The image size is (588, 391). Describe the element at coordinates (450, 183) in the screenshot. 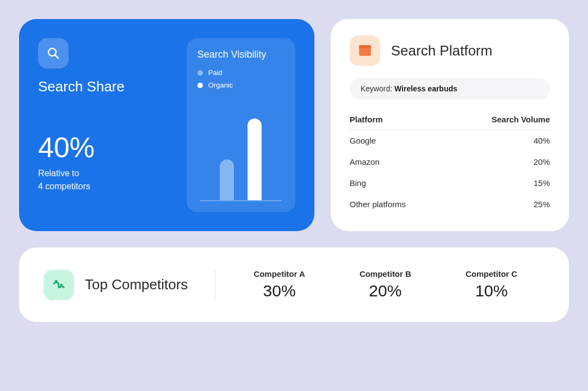

I see `table-row: Bing 15%` at that location.